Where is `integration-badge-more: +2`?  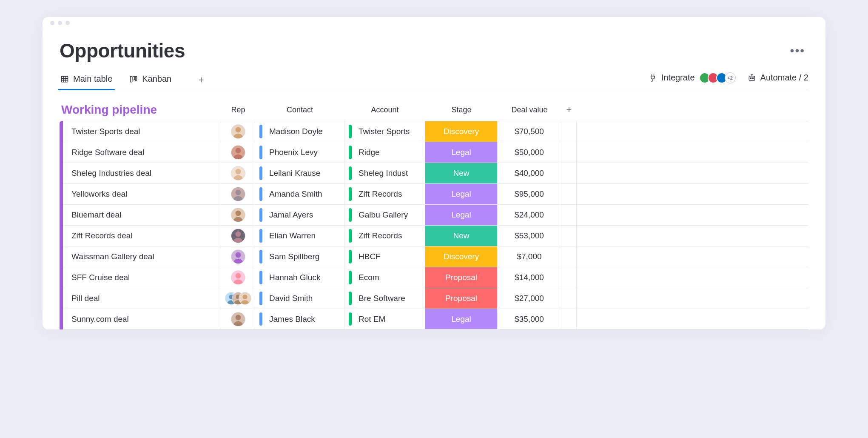
integration-badge-more: +2 is located at coordinates (730, 78).